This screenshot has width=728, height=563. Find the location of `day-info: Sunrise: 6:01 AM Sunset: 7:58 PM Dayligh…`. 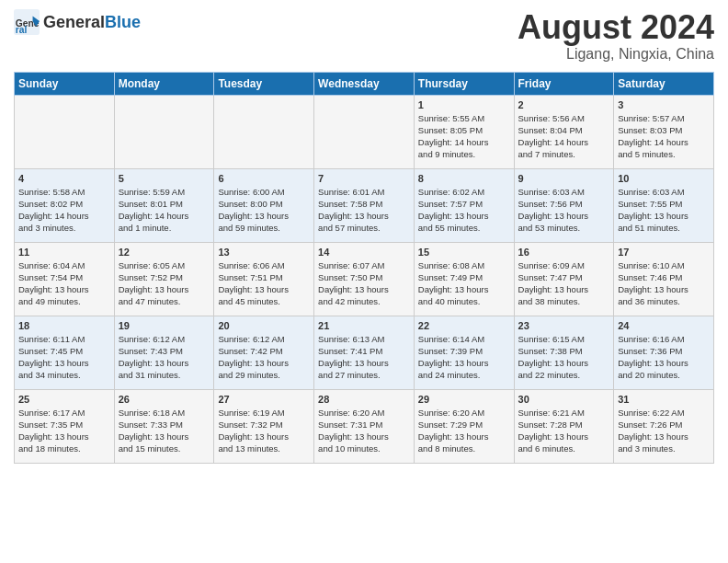

day-info: Sunrise: 6:01 AM Sunset: 7:58 PM Dayligh… is located at coordinates (364, 210).